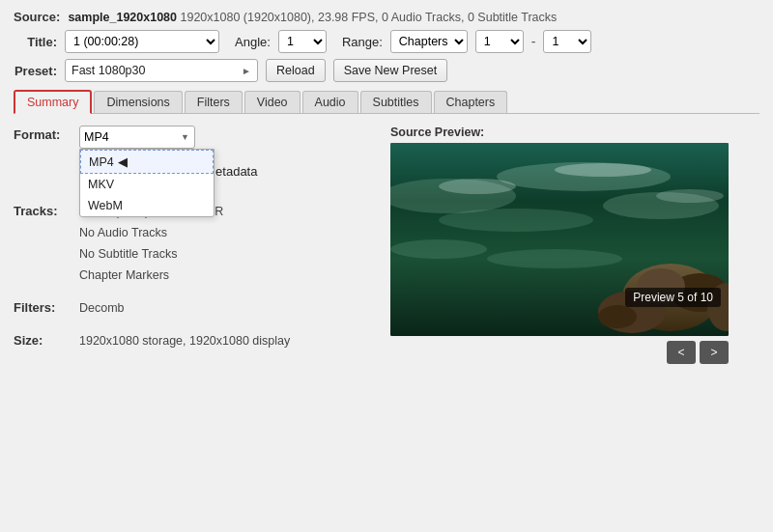 This screenshot has width=773, height=532. What do you see at coordinates (151, 275) in the screenshot?
I see `track-line-4: Chapter Markers` at bounding box center [151, 275].